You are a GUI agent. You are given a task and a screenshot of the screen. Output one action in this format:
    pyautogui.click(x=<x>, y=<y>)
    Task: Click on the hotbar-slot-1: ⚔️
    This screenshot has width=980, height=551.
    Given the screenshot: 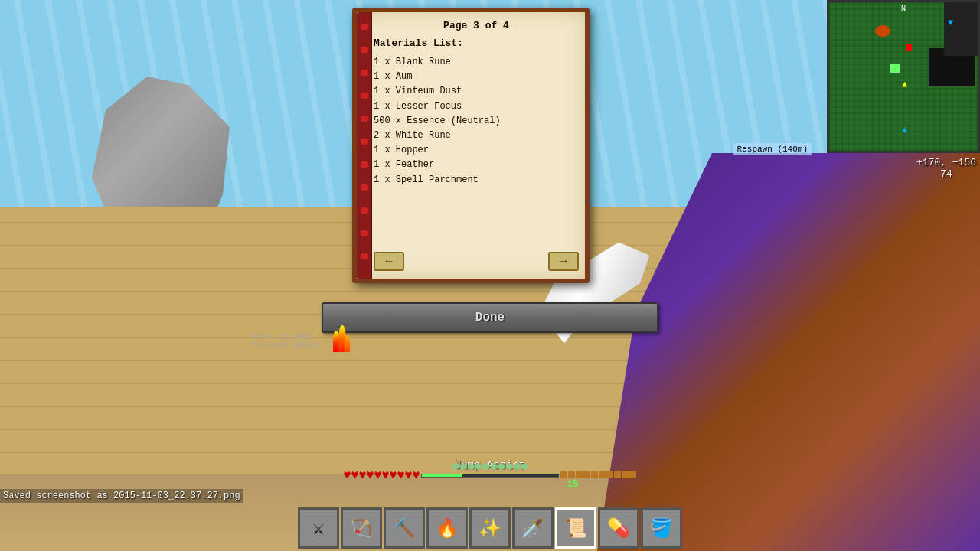 What is the action you would take?
    pyautogui.click(x=318, y=528)
    